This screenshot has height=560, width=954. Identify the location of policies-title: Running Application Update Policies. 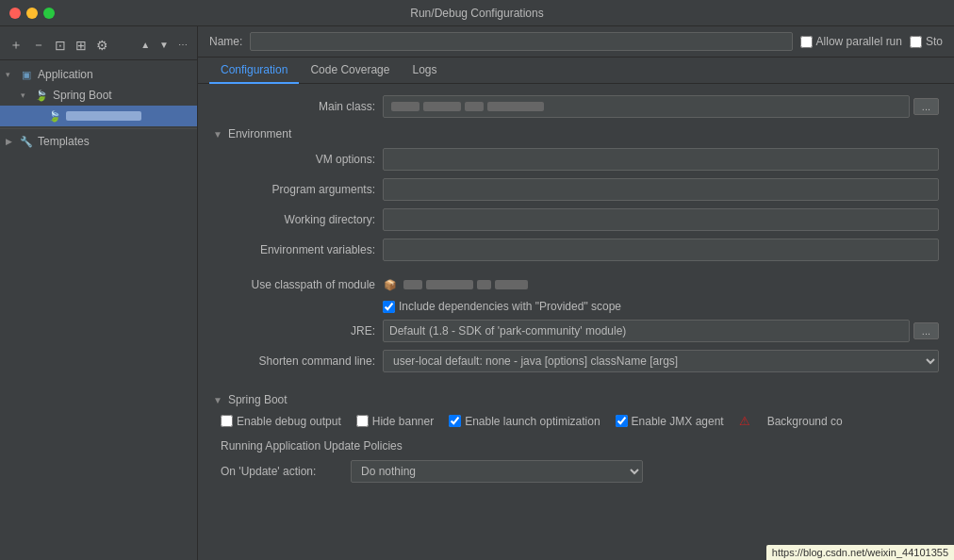
(576, 446).